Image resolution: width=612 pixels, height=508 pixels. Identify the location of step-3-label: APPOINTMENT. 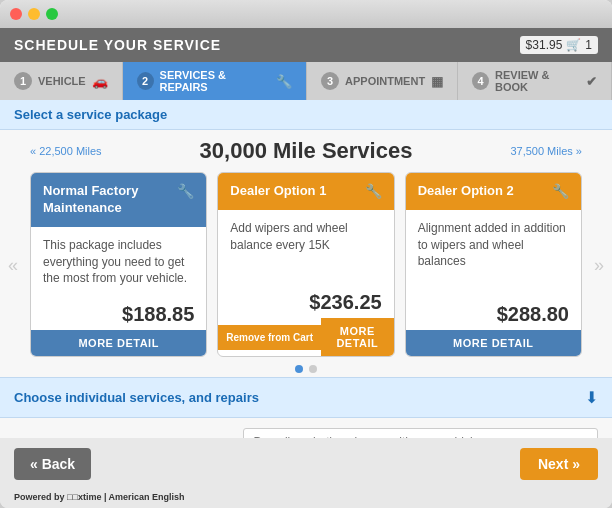
(385, 81).